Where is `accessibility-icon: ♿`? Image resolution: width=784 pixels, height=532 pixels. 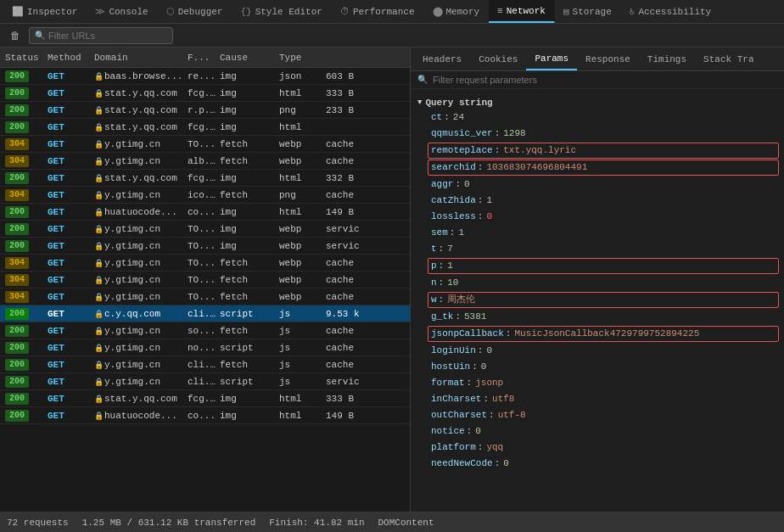 accessibility-icon: ♿ is located at coordinates (633, 12).